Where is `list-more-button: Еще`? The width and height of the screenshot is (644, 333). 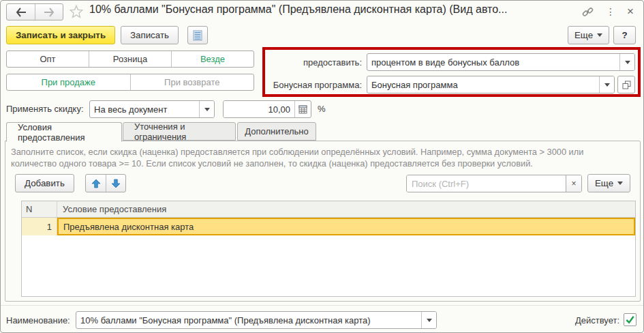
list-more-button: Еще is located at coordinates (609, 183).